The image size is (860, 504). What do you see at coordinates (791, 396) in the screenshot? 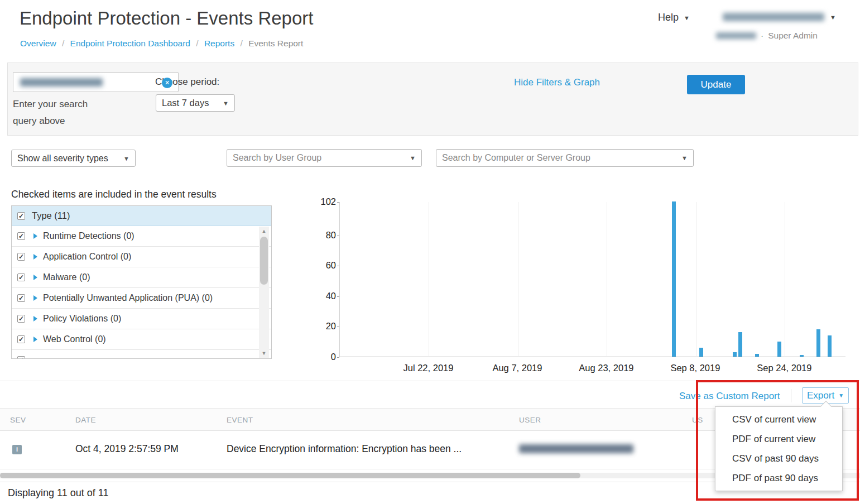
I see `divider` at bounding box center [791, 396].